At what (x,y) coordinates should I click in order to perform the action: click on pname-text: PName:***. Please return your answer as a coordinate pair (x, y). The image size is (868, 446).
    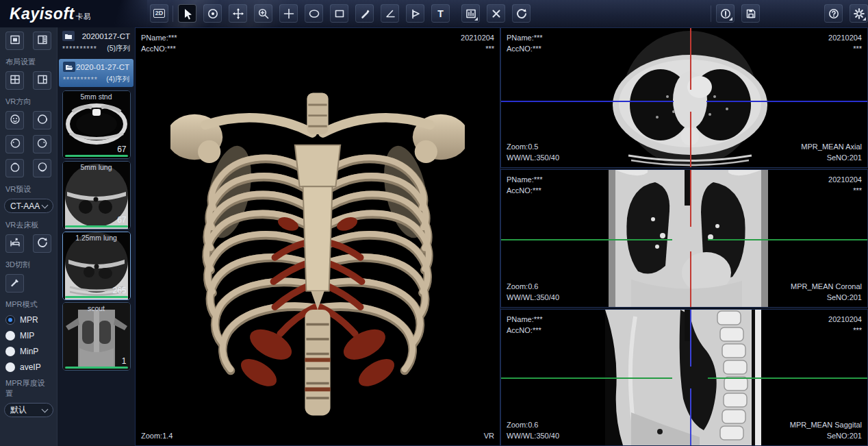
    Looking at the image, I should click on (524, 179).